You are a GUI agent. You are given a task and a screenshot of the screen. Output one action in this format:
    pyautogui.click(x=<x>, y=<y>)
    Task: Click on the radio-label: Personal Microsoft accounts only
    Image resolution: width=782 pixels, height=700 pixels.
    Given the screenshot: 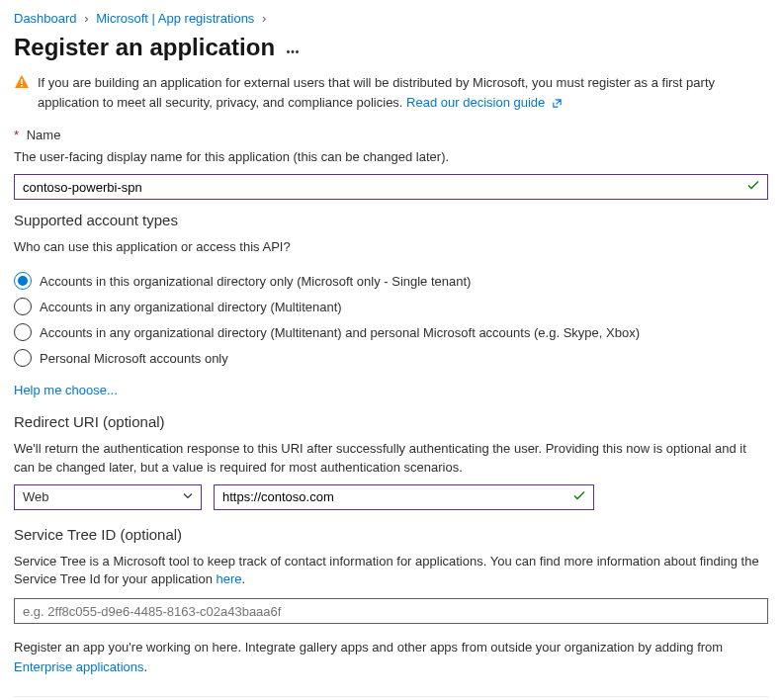 What is the action you would take?
    pyautogui.click(x=134, y=358)
    